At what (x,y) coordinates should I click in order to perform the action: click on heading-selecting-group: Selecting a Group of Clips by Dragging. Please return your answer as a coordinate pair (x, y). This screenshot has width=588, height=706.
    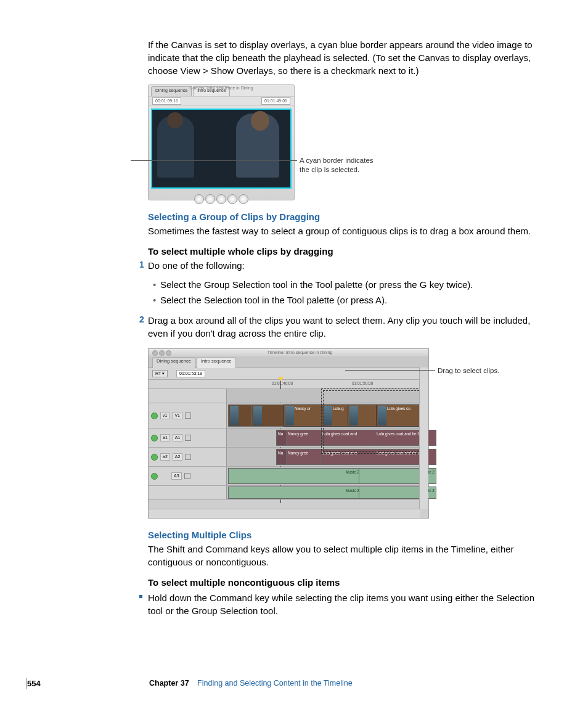
    Looking at the image, I should click on (349, 217).